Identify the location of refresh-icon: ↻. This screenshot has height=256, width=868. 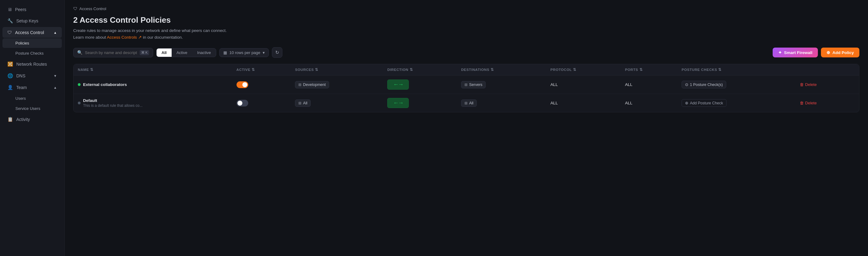
(277, 52).